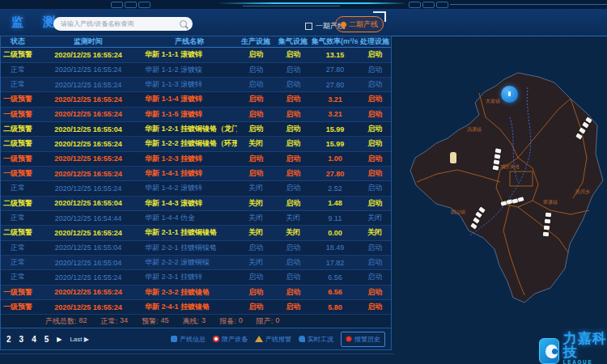  I want to click on table-row: 二级预警 2020/12/25 16:55:24 华新 1-2-2 挂镀铜镍铬（…, so click(196, 144).